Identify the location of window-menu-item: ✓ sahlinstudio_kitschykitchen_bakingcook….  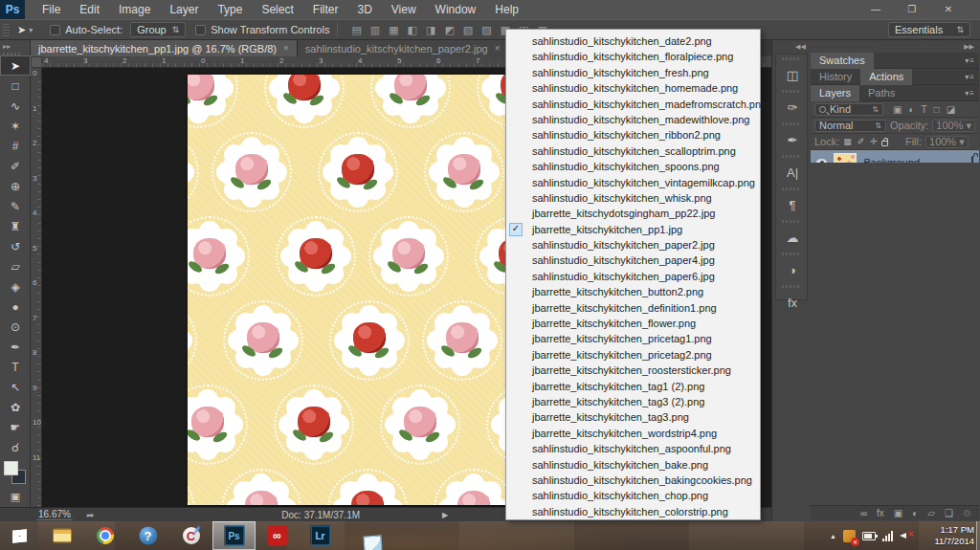
(634, 480).